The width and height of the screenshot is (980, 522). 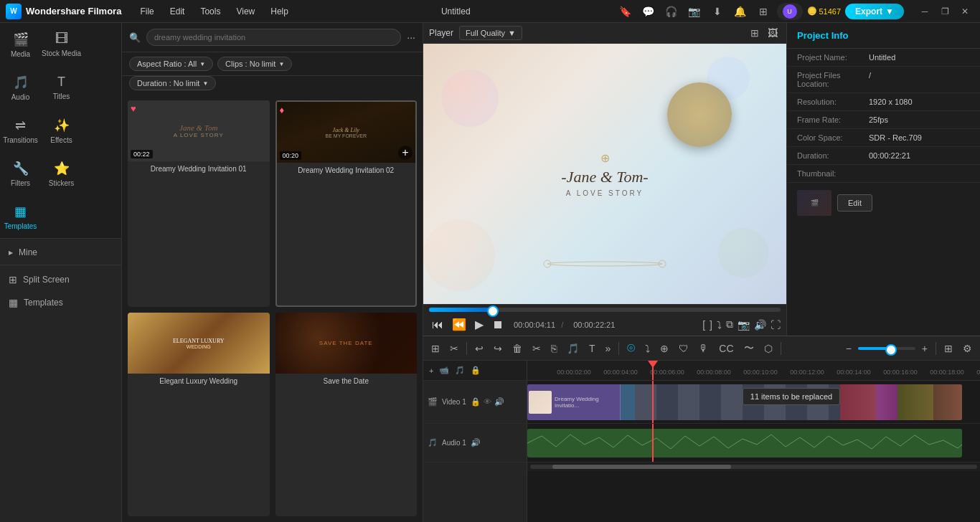 I want to click on tool-stickers: ⭐ Stickers, so click(x=62, y=174).